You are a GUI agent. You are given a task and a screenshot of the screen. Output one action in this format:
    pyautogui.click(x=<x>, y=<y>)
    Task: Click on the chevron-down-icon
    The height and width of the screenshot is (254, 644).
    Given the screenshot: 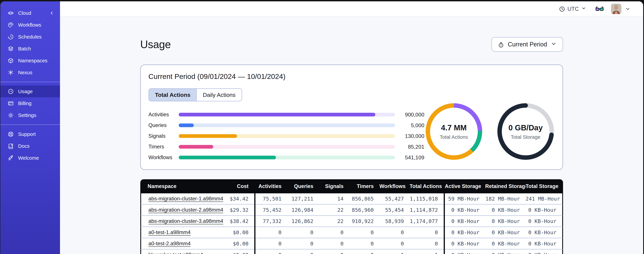 What is the action you would take?
    pyautogui.click(x=584, y=9)
    